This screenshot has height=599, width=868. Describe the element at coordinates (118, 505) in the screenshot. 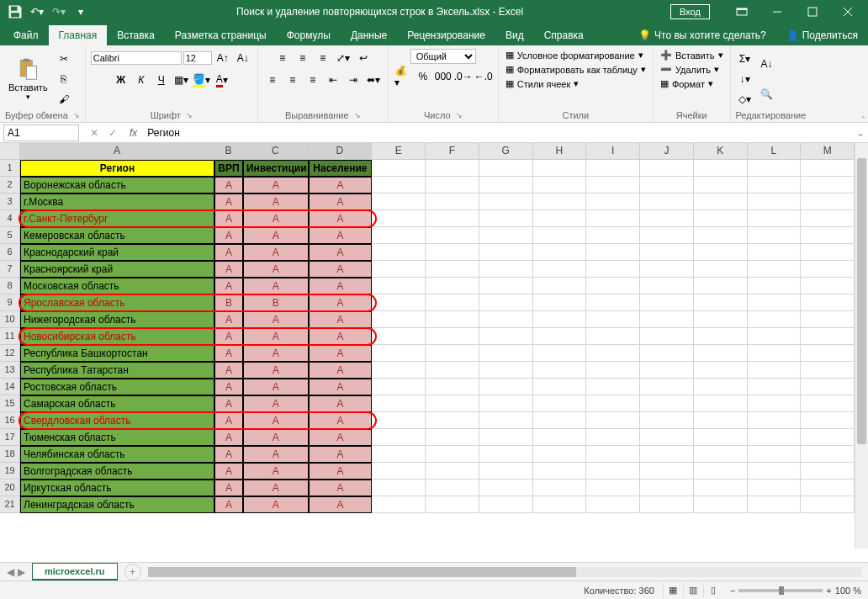

I see `cell: Ленинградская область` at that location.